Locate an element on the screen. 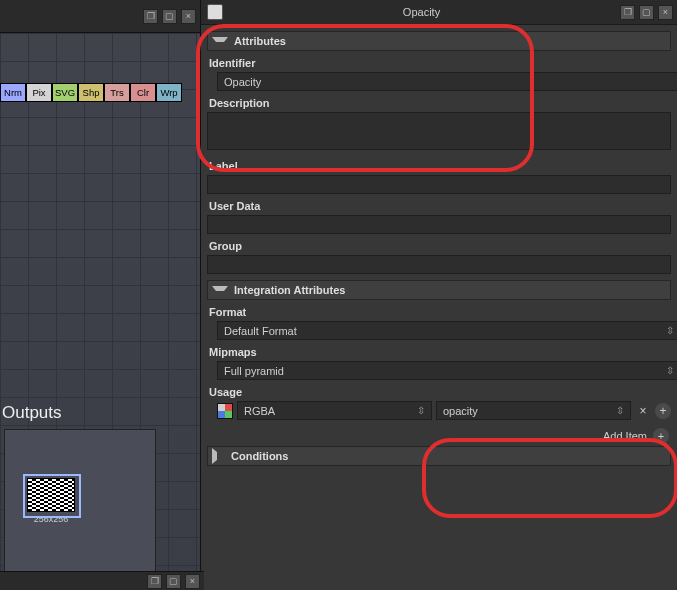 The image size is (677, 590). usage-channel-value: RGBA is located at coordinates (260, 411).